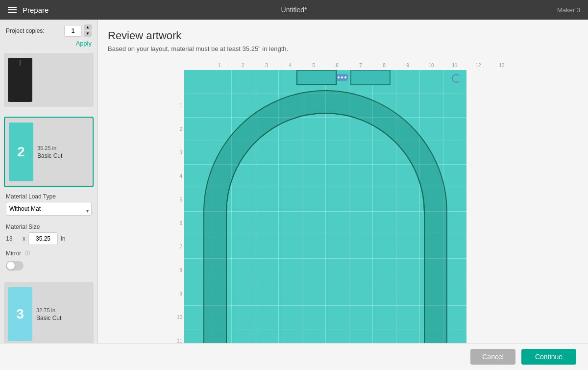 This screenshot has width=588, height=370. I want to click on continue-button: Continue, so click(549, 357).